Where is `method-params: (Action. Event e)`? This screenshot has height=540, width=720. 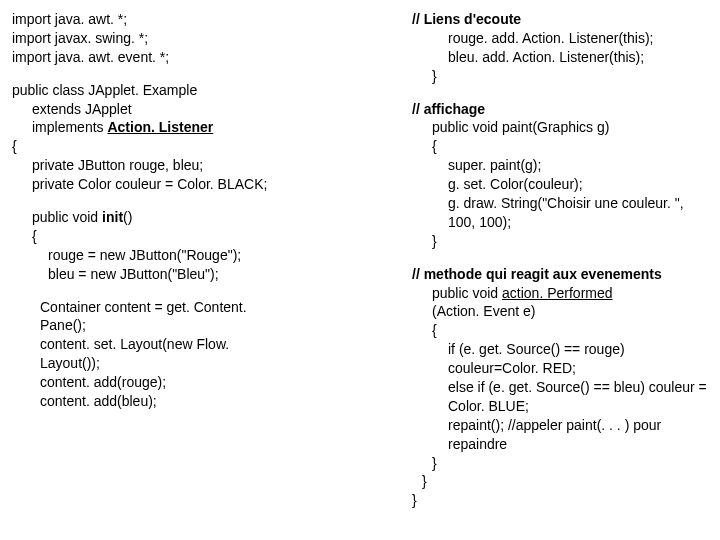
method-params: (Action. Event e) is located at coordinates (560, 312).